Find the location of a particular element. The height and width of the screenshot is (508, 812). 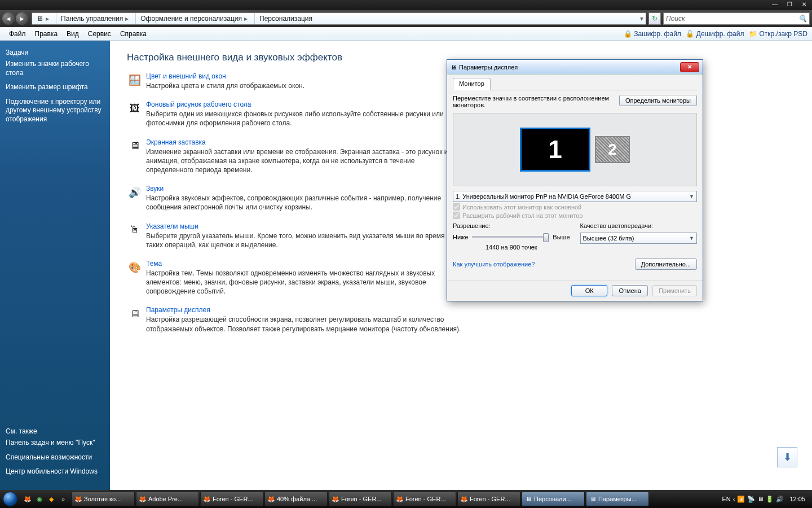

refresh-button: ↻ is located at coordinates (655, 19).